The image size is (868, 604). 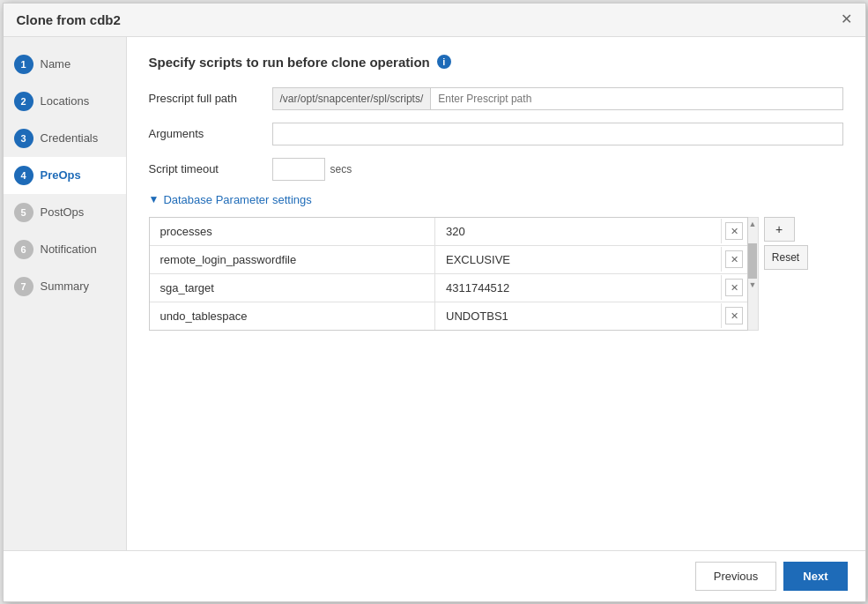 What do you see at coordinates (737, 577) in the screenshot?
I see `previous-button: Previous` at bounding box center [737, 577].